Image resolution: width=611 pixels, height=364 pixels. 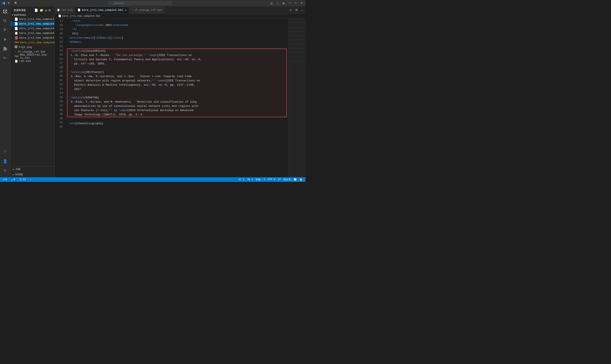 What do you see at coordinates (59, 123) in the screenshot?
I see `line-number-41: 41` at bounding box center [59, 123].